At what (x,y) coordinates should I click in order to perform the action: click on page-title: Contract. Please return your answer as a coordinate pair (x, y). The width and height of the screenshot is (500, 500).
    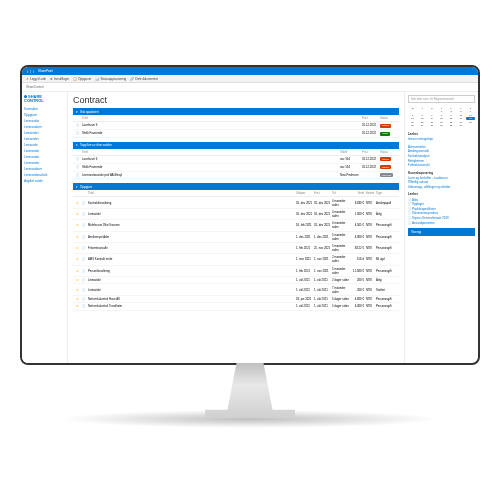
    Looking at the image, I should click on (236, 100).